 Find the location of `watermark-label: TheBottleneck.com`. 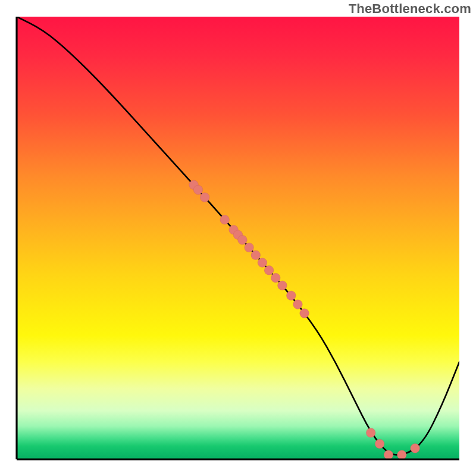

watermark-label: TheBottleneck.com is located at coordinates (410, 9).